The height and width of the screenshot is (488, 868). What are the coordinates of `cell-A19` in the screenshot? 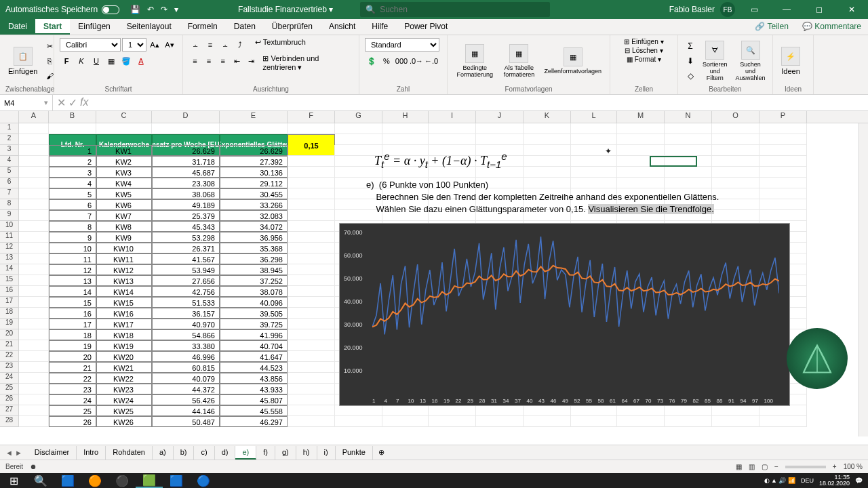 It's located at (34, 324).